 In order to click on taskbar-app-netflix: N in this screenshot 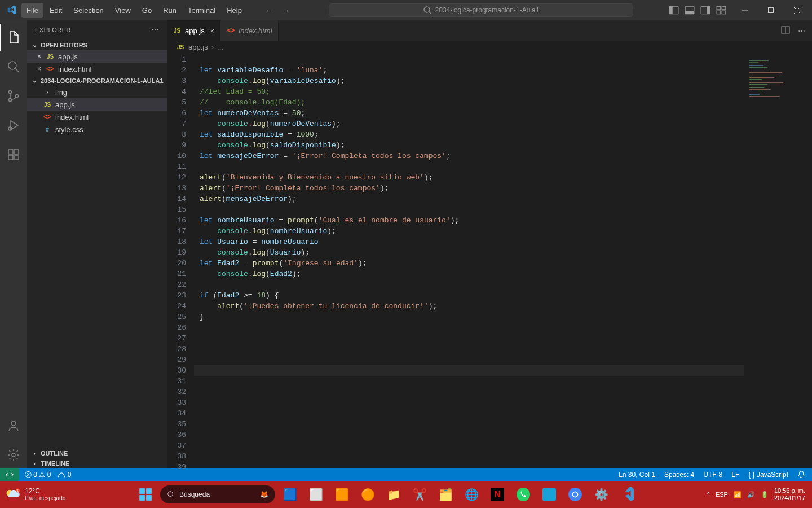, I will do `click(497, 494)`.